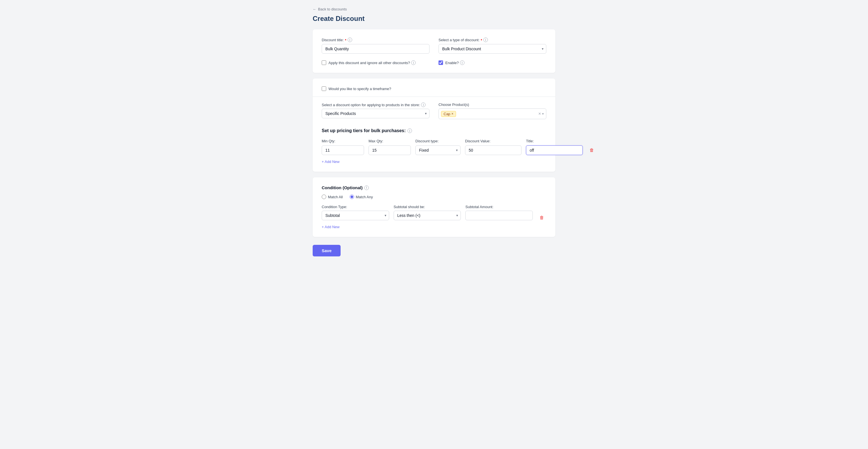 The height and width of the screenshot is (449, 868). What do you see at coordinates (343, 141) in the screenshot?
I see `min-qty-col-label: Min Qty:` at bounding box center [343, 141].